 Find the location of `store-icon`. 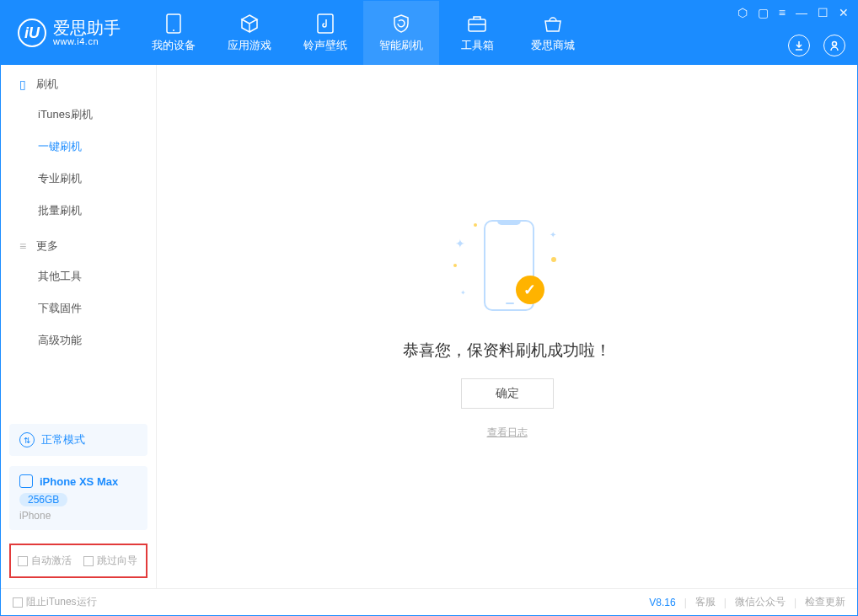

store-icon is located at coordinates (553, 24).